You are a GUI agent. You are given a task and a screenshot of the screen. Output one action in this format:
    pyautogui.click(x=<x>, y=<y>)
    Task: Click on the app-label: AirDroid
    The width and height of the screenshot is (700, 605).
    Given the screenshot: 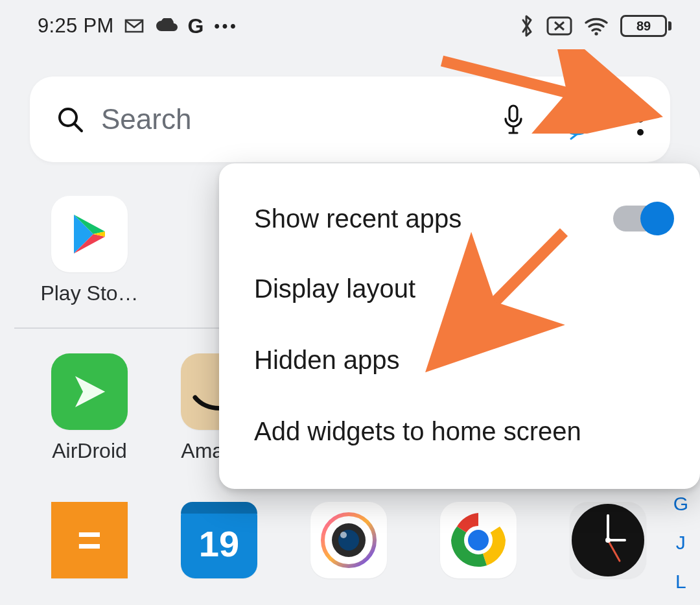 What is the action you would take?
    pyautogui.click(x=89, y=451)
    